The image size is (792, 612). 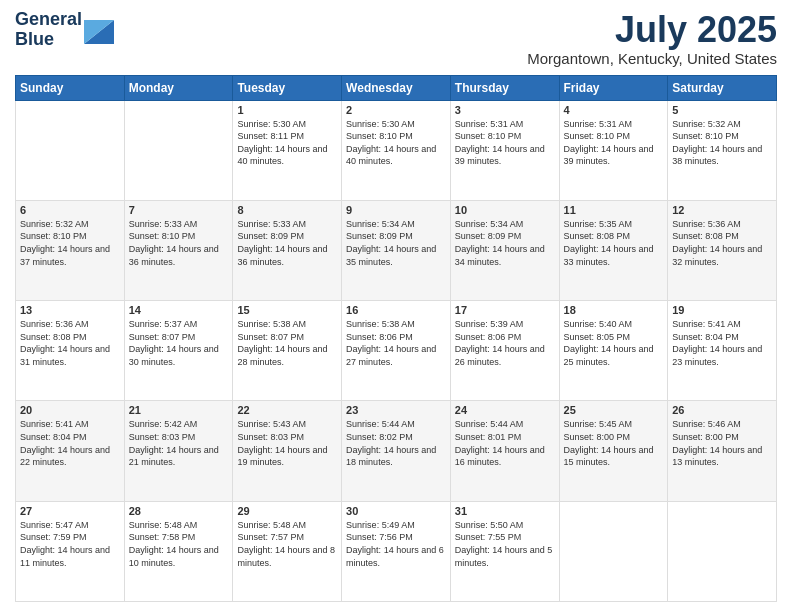 What do you see at coordinates (70, 511) in the screenshot?
I see `day-number: 27` at bounding box center [70, 511].